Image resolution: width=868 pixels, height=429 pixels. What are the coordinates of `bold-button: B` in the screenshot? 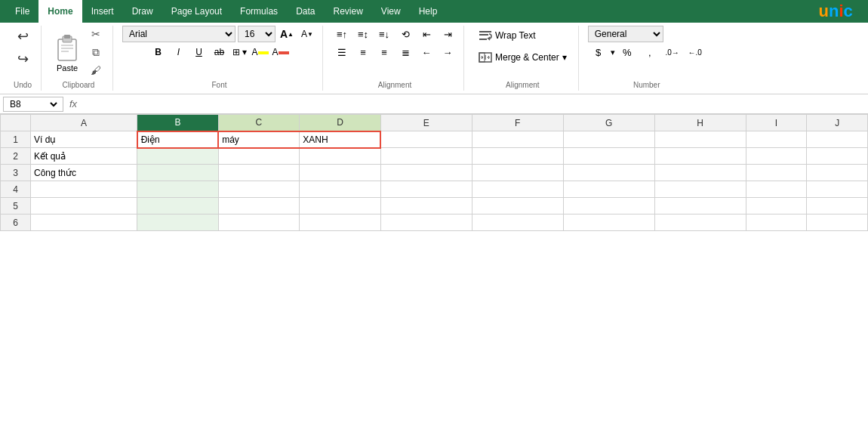 It's located at (159, 52).